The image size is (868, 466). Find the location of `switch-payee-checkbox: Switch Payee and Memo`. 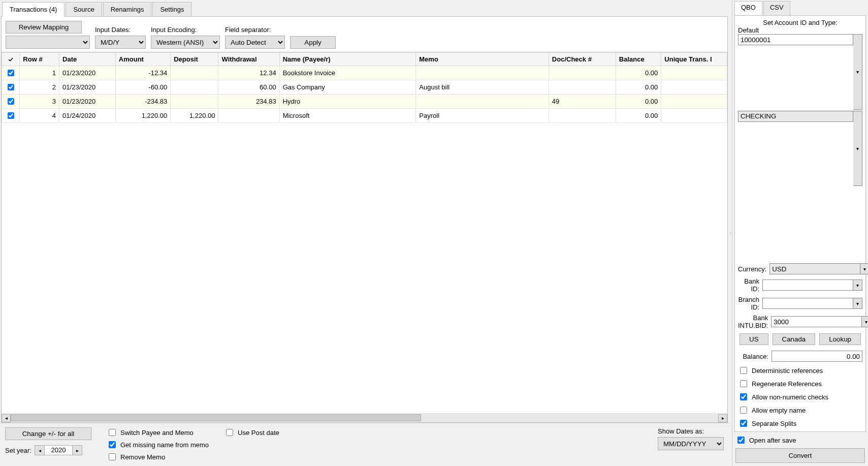

switch-payee-checkbox: Switch Payee and Memo is located at coordinates (157, 432).